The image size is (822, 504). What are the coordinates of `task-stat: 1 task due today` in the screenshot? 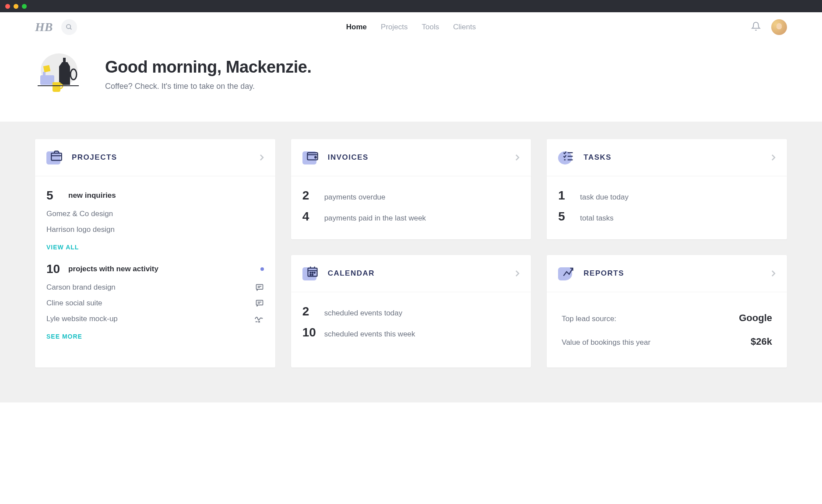 It's located at (667, 196).